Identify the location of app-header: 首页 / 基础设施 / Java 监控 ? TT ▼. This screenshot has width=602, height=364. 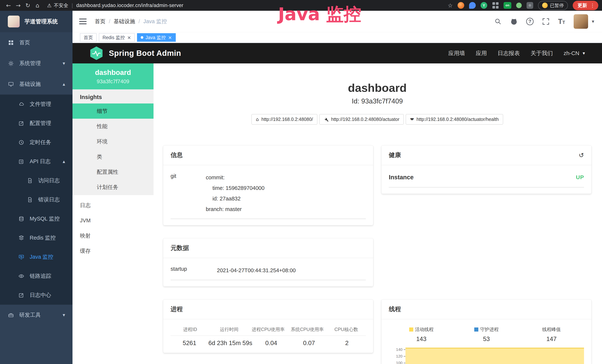
(337, 21).